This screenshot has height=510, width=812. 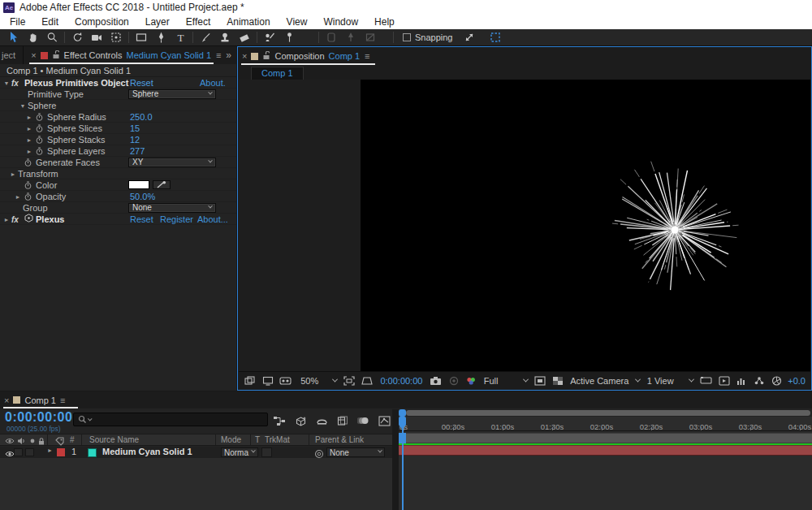 What do you see at coordinates (197, 452) in the screenshot?
I see `layer-row: ► 1 Medium Cyan Solid 1 Norma None` at bounding box center [197, 452].